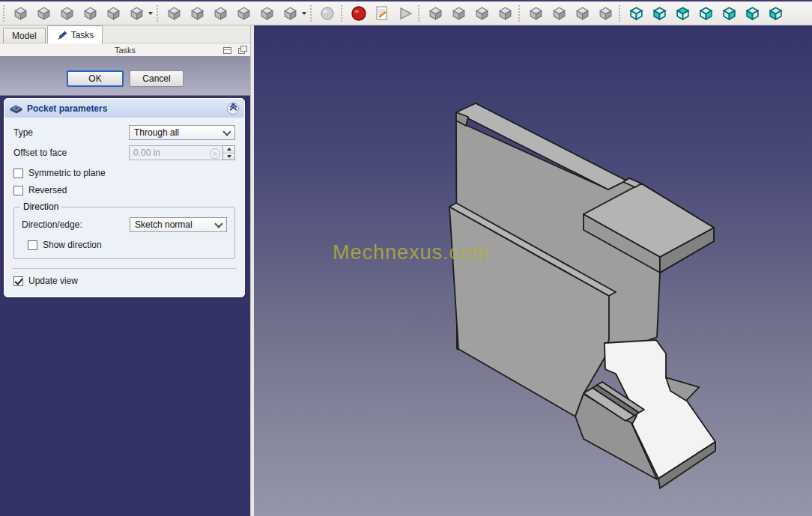  Describe the element at coordinates (229, 157) in the screenshot. I see `spin-down-button` at that location.